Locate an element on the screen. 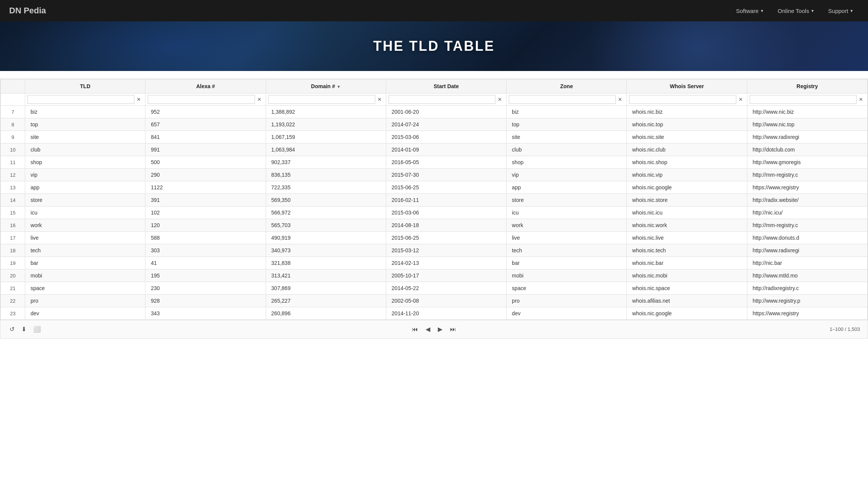  col-registry: Registry is located at coordinates (807, 86).